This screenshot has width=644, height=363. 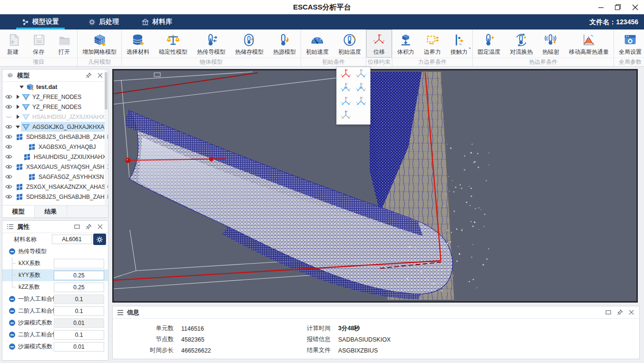 What do you see at coordinates (55, 107) in the screenshot?
I see `tree-node-2: YZ_FREE_NODES` at bounding box center [55, 107].